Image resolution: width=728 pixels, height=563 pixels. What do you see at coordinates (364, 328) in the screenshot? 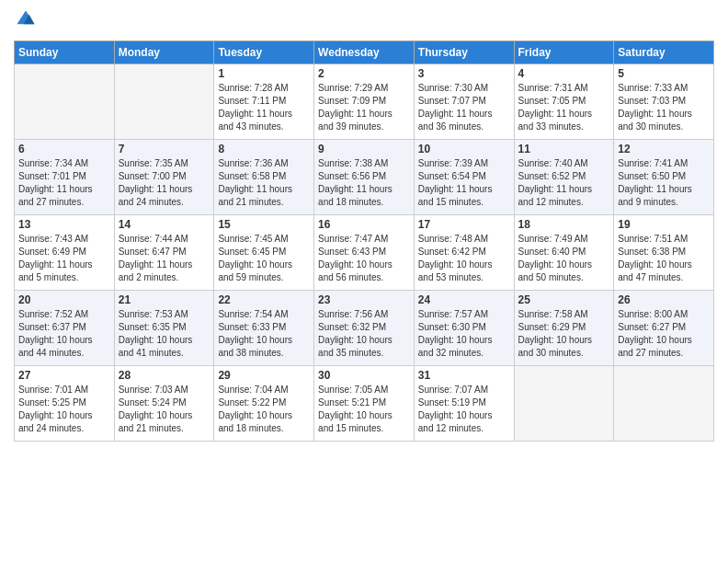
I see `calendar-cell: 23Sunrise: 7:56 AM Sunset: 6:32 PM Dayli…` at bounding box center [364, 328].